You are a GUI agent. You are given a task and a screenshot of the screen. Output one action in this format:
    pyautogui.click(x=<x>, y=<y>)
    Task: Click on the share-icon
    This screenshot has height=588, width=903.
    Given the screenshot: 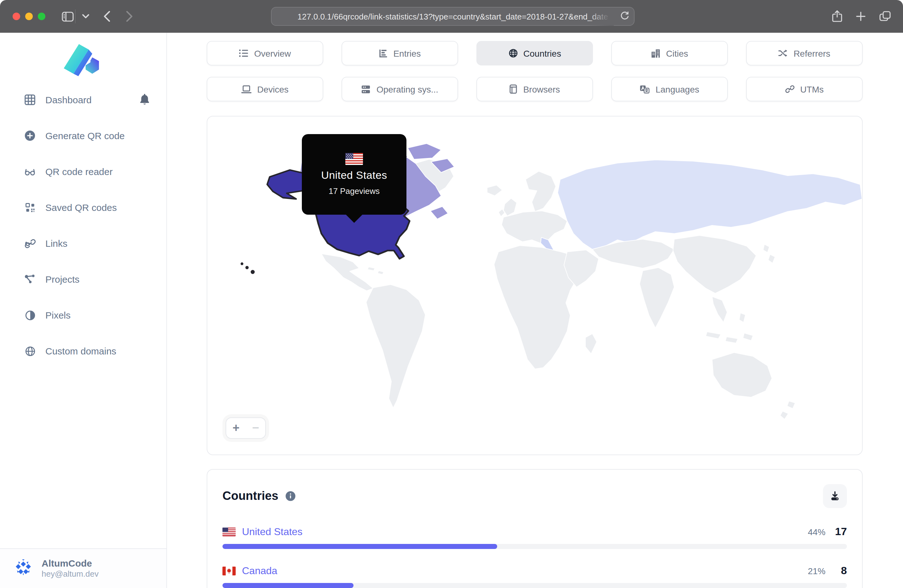 What is the action you would take?
    pyautogui.click(x=837, y=16)
    